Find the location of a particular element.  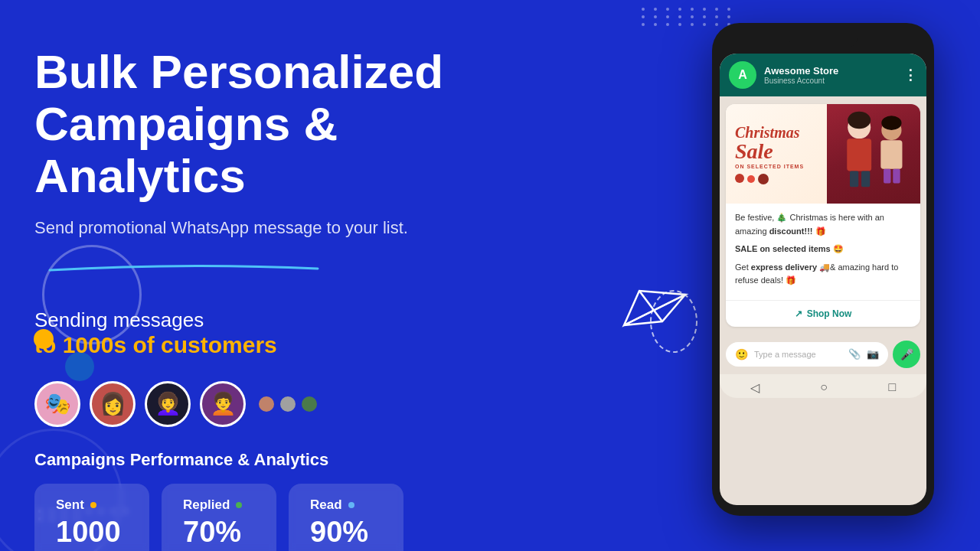

recents-icon: □ is located at coordinates (893, 387).